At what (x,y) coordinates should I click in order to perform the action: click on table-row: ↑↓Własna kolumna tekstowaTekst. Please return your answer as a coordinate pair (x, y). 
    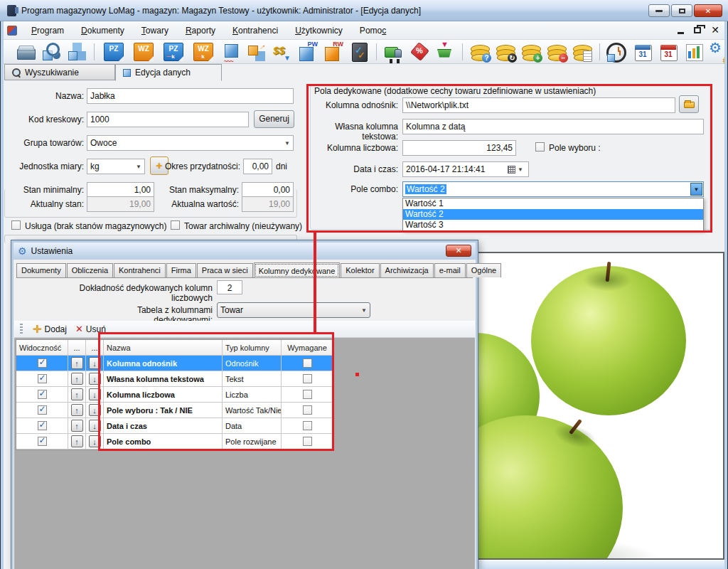
    Looking at the image, I should click on (175, 379).